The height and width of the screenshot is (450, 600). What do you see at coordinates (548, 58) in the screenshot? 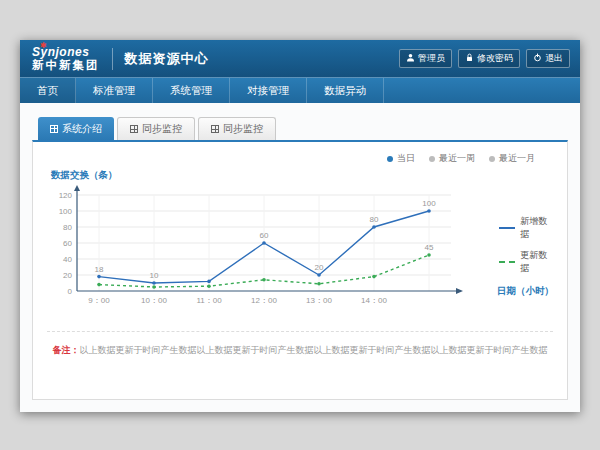
I see `logout-button: 退出` at bounding box center [548, 58].